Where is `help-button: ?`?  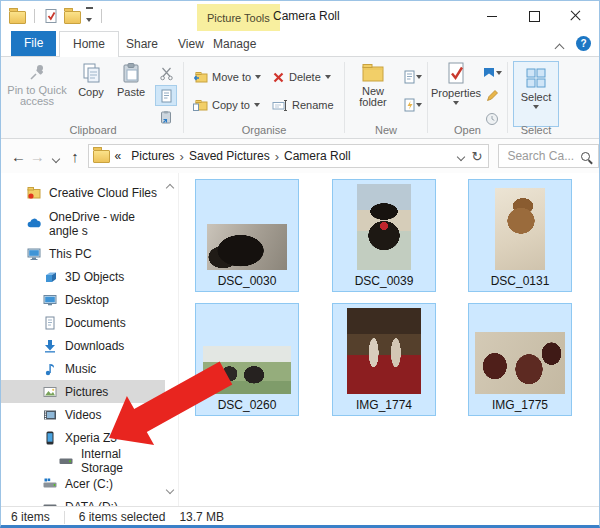
help-button: ? is located at coordinates (584, 44).